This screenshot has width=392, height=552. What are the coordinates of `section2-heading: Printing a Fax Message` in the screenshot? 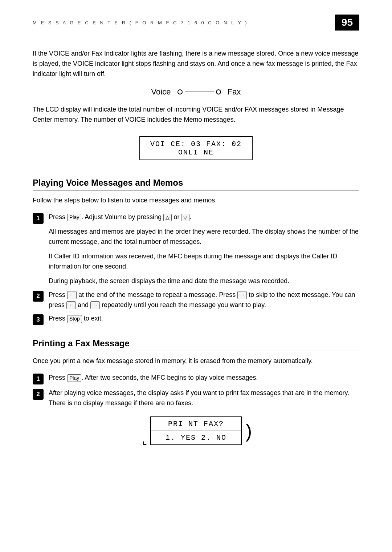 It's located at (196, 345).